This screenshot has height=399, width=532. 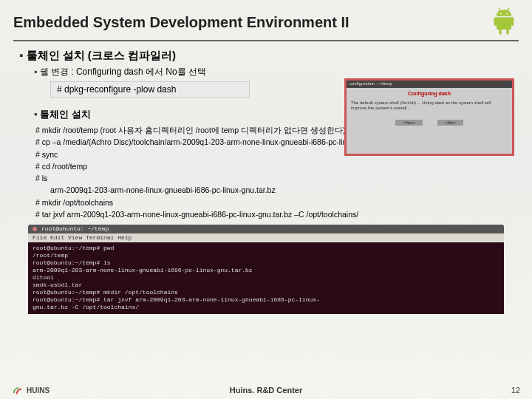 I want to click on subsection-shell-change: 쉘 변경 : Configuring dash 에서 No를 선택, so click(x=276, y=72).